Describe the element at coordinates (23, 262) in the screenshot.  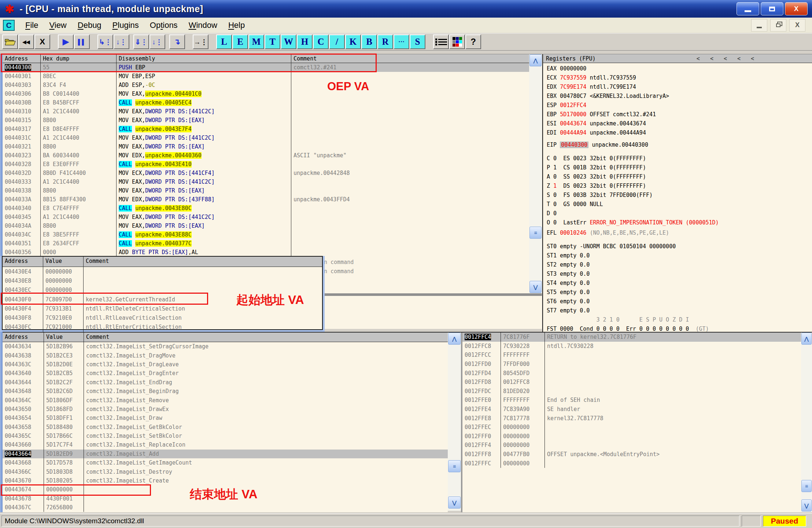
I see `column-header: Address` at that location.